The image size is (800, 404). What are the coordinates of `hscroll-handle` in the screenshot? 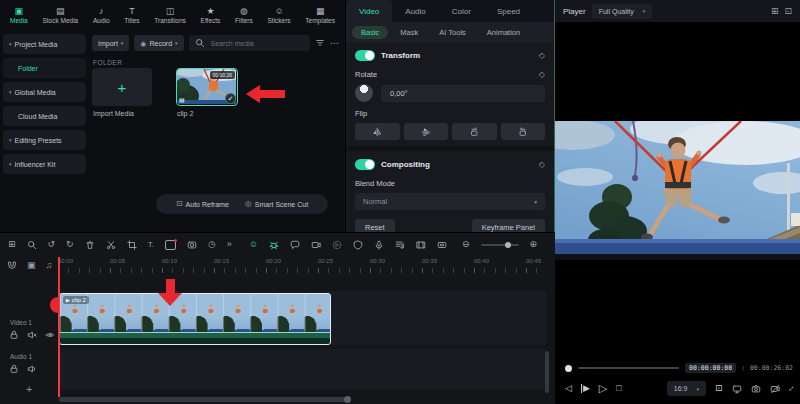 It's located at (348, 400).